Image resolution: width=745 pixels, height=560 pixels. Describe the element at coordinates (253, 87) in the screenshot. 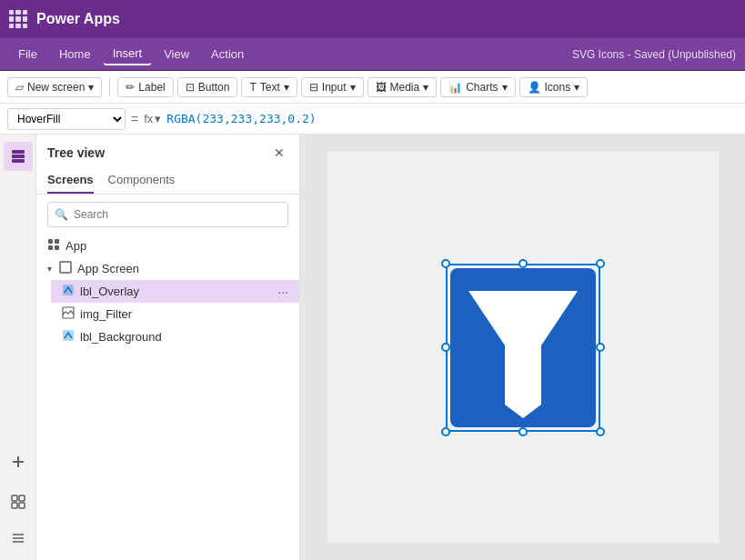

I see `text-icon: T` at that location.